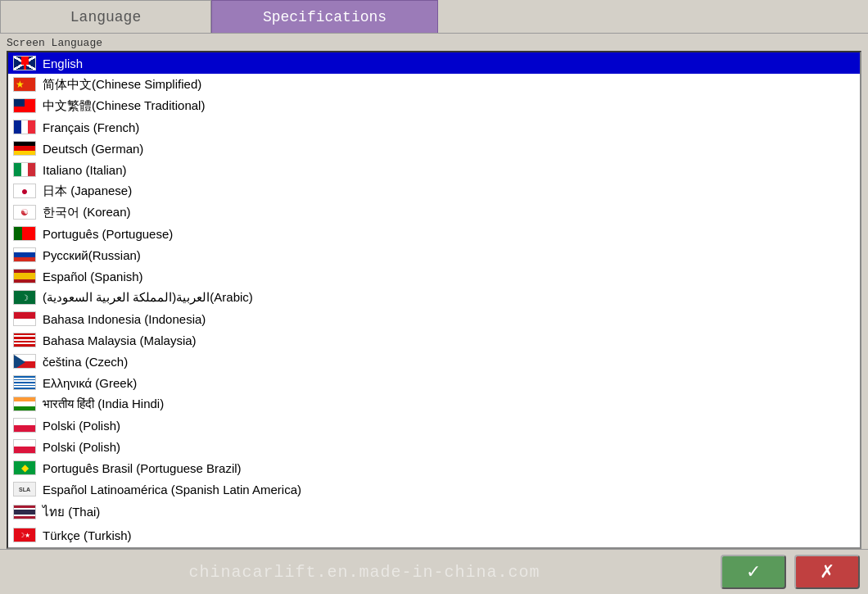 The height and width of the screenshot is (594, 868). What do you see at coordinates (87, 192) in the screenshot?
I see `language-name: 日本 (Japanese)` at bounding box center [87, 192].